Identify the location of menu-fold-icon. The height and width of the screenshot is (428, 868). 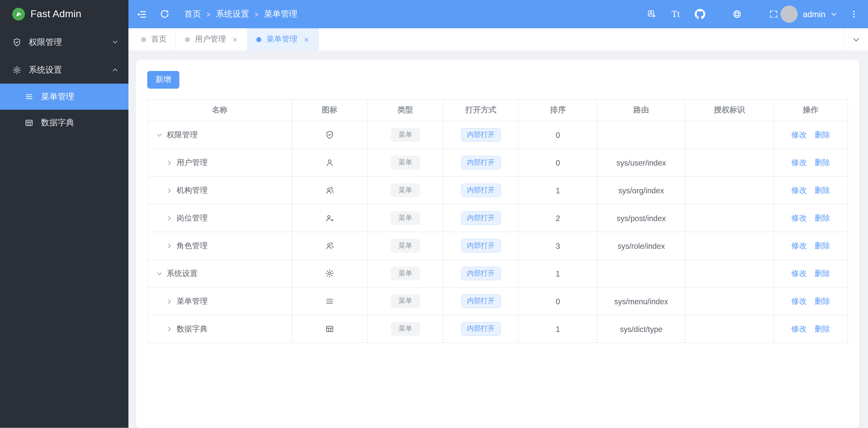
(142, 14).